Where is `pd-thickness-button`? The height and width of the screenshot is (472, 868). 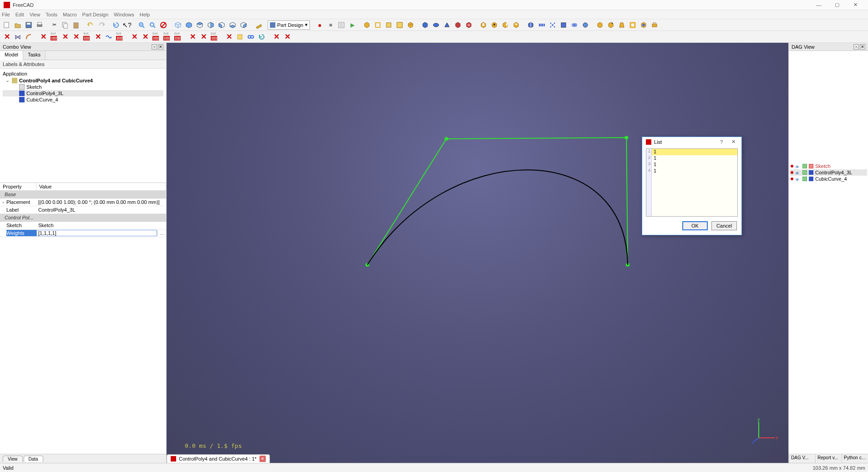 pd-thickness-button is located at coordinates (633, 25).